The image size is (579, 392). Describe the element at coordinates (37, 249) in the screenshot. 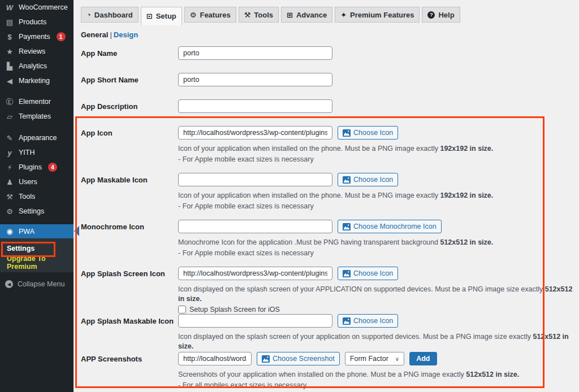

I see `submenu-item-settings: Settings` at that location.